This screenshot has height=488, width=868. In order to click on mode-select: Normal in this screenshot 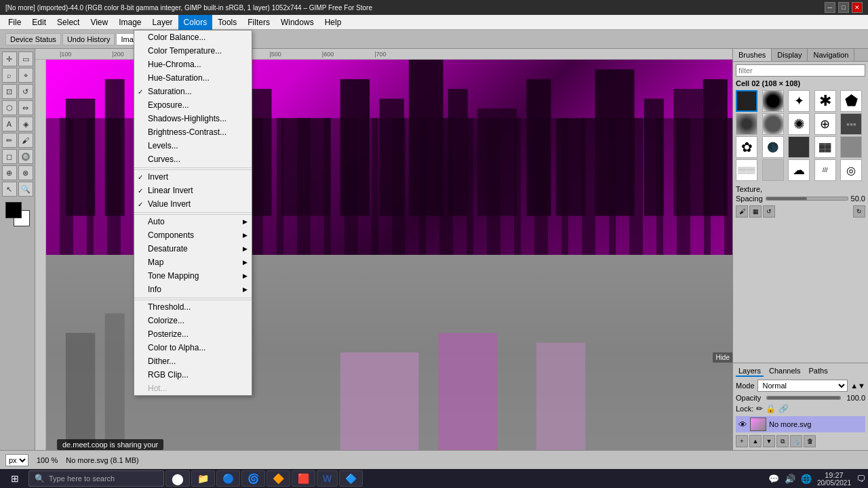, I will do `click(803, 386)`.